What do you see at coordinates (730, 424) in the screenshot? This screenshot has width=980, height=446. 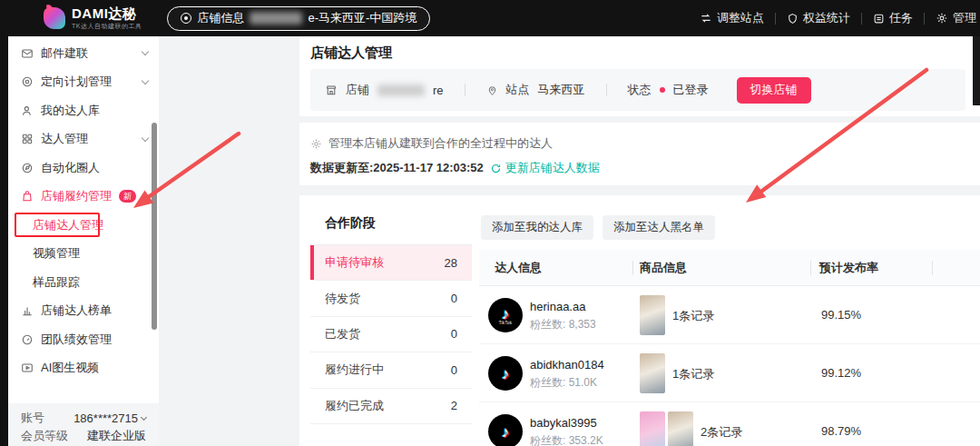 I see `table-row: ♪ babykal3995 粉丝数: 353.2K 2条记录 98.79%` at bounding box center [730, 424].